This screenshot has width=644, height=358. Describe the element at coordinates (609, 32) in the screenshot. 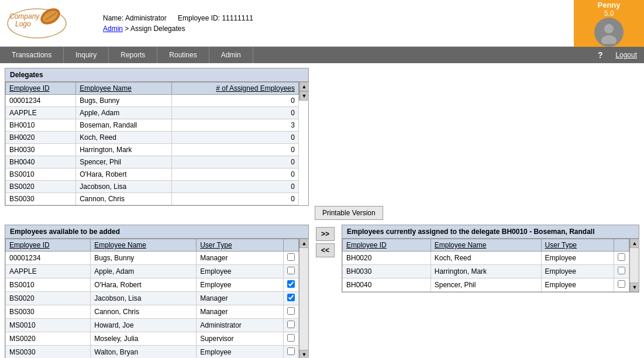

I see `avatar-icon` at that location.